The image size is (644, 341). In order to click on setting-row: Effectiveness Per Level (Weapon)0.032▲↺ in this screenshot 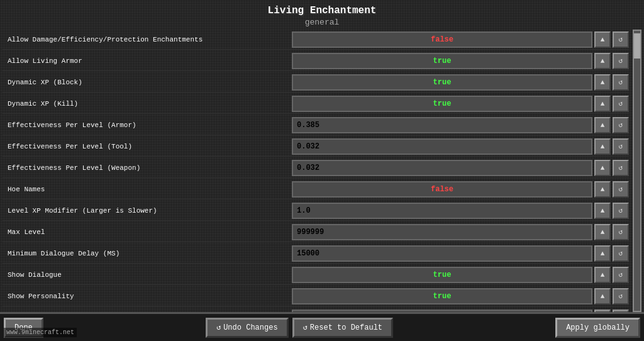, I will do `click(316, 168)`.